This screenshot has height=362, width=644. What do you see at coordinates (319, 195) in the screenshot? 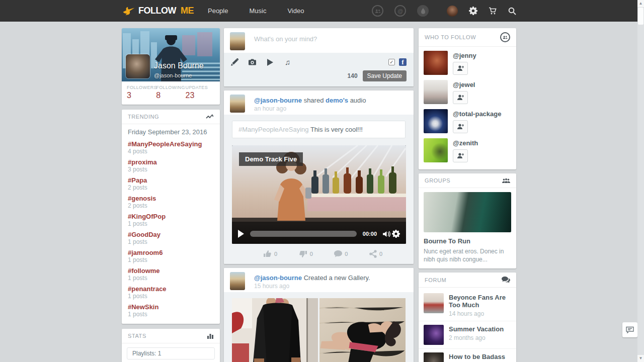
I see `audio-player: Demo Track Five 00:00` at bounding box center [319, 195].